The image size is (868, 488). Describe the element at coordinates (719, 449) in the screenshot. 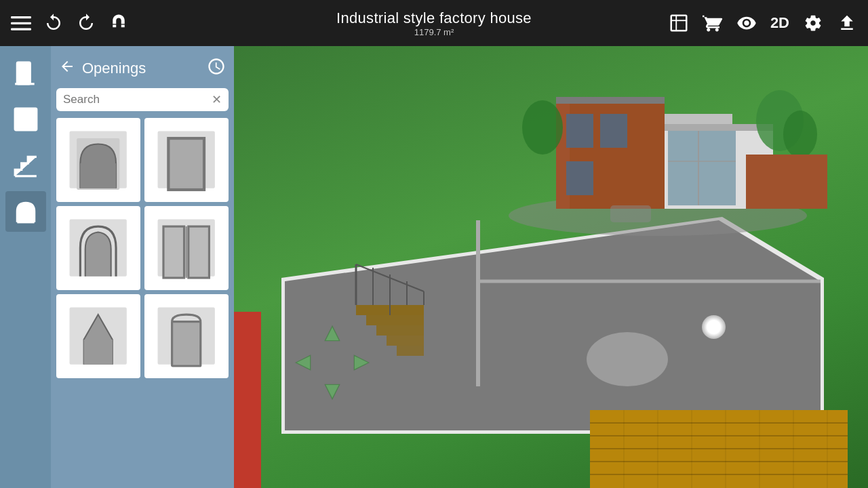

I see `wooden-deck` at that location.